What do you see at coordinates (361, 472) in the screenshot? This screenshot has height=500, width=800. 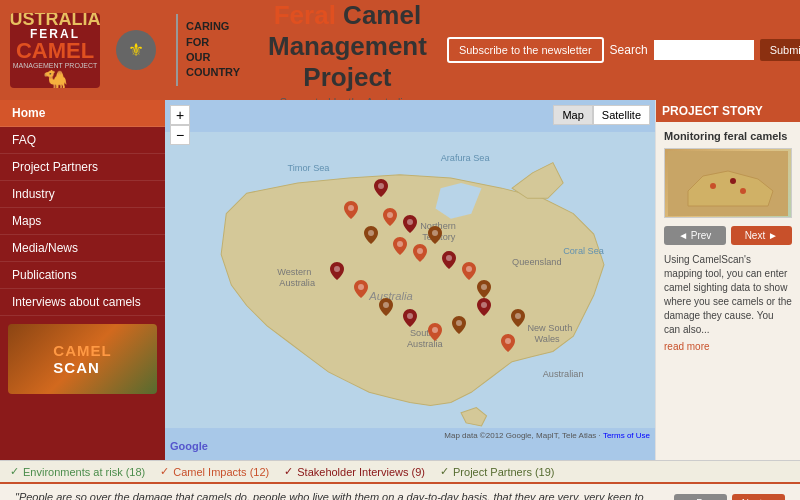 I see `legend-label-stakeholder: Stakeholder Interviews (9)` at bounding box center [361, 472].